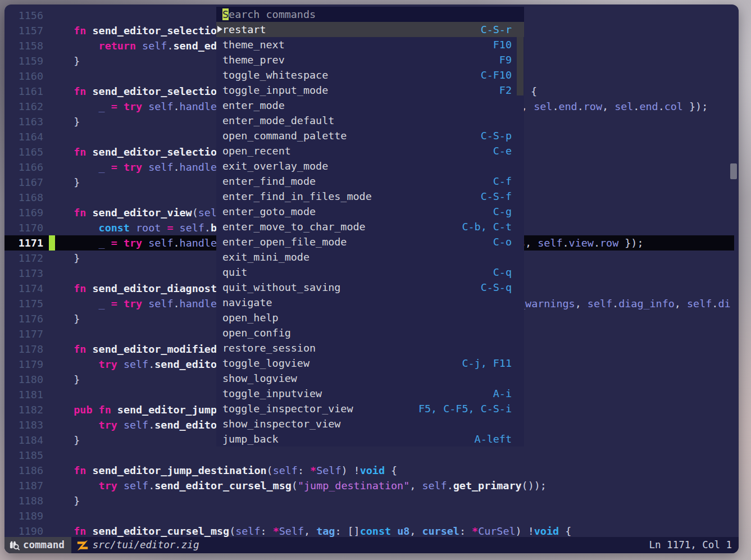  Describe the element at coordinates (352, 136) in the screenshot. I see `palette-item-label: open_command_palette` at that location.